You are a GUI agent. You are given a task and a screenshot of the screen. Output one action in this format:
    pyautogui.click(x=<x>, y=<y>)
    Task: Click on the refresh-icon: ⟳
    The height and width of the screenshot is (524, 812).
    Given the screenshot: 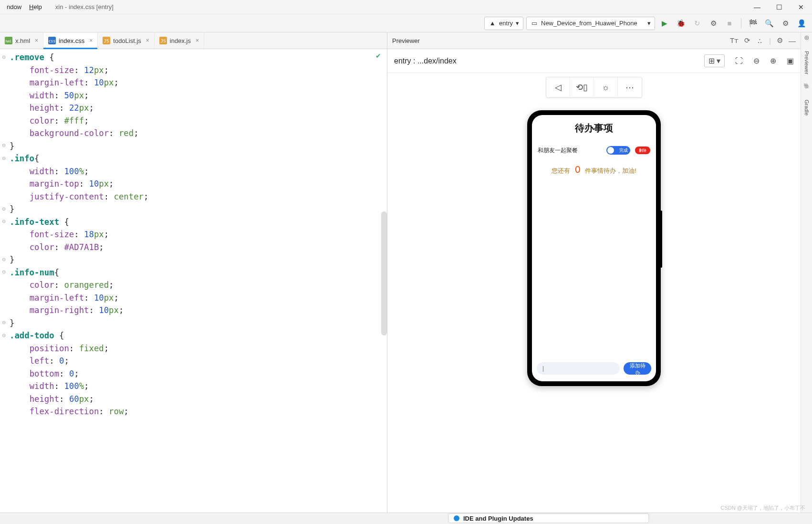 What is the action you would take?
    pyautogui.click(x=747, y=41)
    